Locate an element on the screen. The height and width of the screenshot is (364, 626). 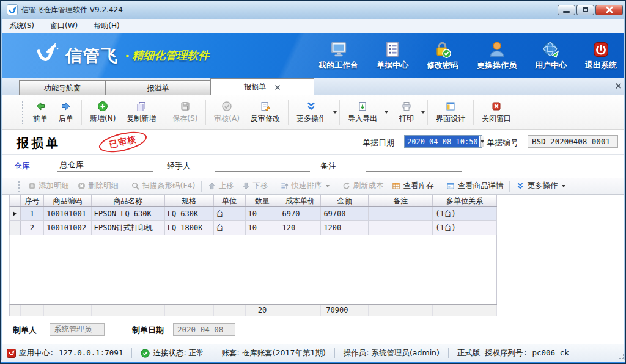
add-detail-button: 添加明细 is located at coordinates (49, 186).